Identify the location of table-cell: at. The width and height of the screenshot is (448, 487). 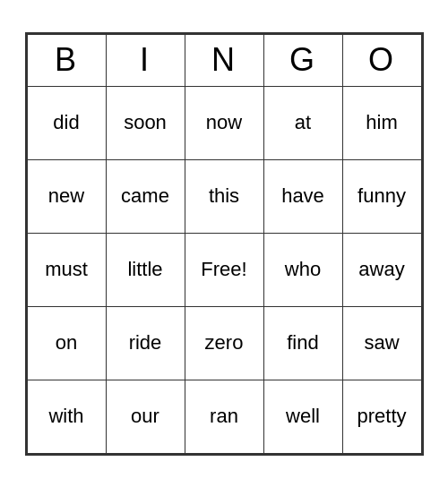
(303, 123).